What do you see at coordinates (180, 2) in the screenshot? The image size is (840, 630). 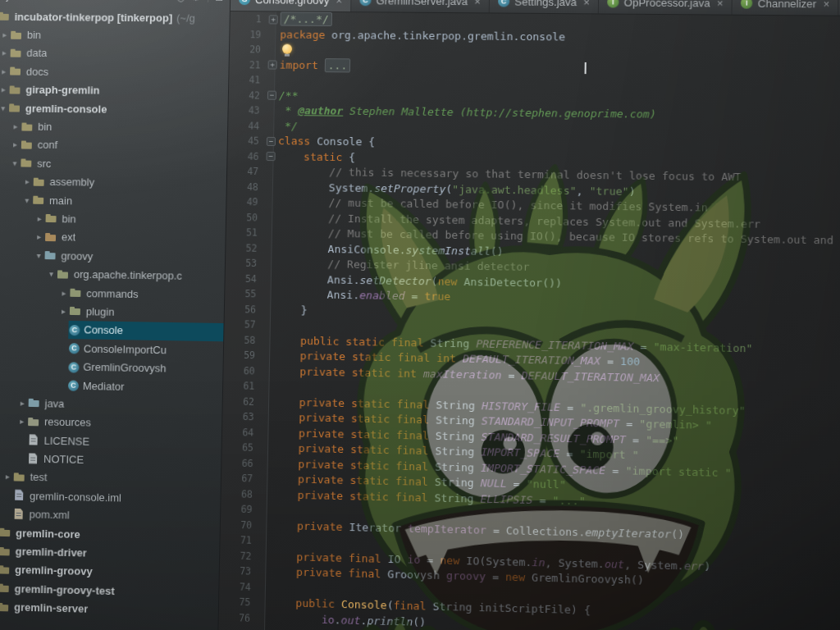 I see `scroll-from-source-icon: ◎` at bounding box center [180, 2].